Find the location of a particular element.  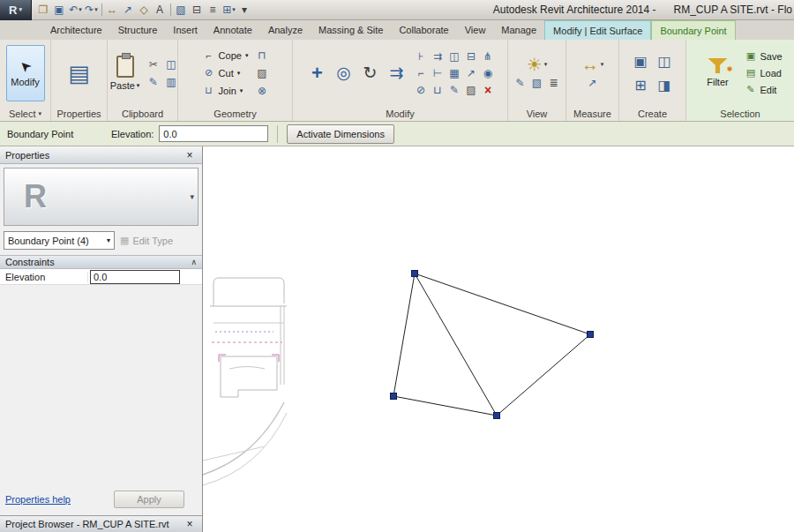

split-element-icon: ⋔ is located at coordinates (489, 56).